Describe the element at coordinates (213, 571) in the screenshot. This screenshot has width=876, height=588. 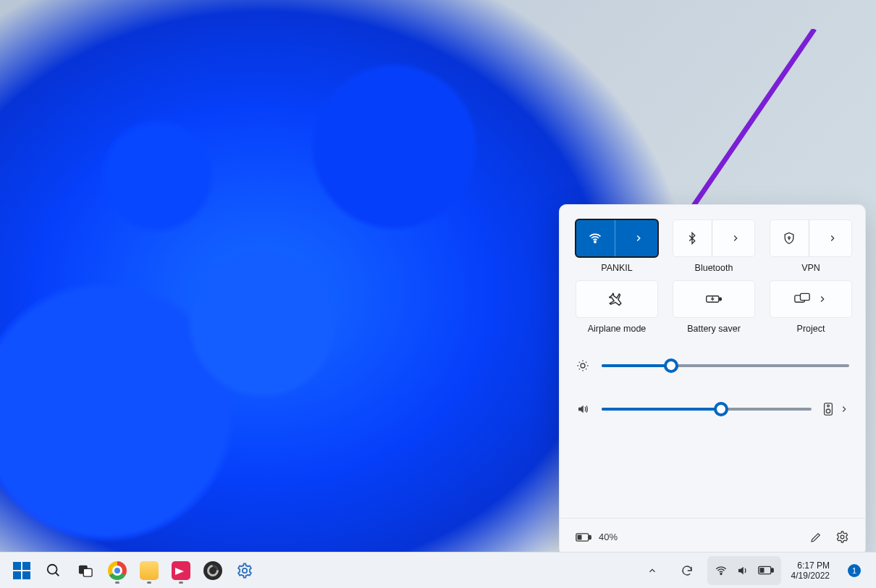
I see `obs-taskbar-button` at that location.